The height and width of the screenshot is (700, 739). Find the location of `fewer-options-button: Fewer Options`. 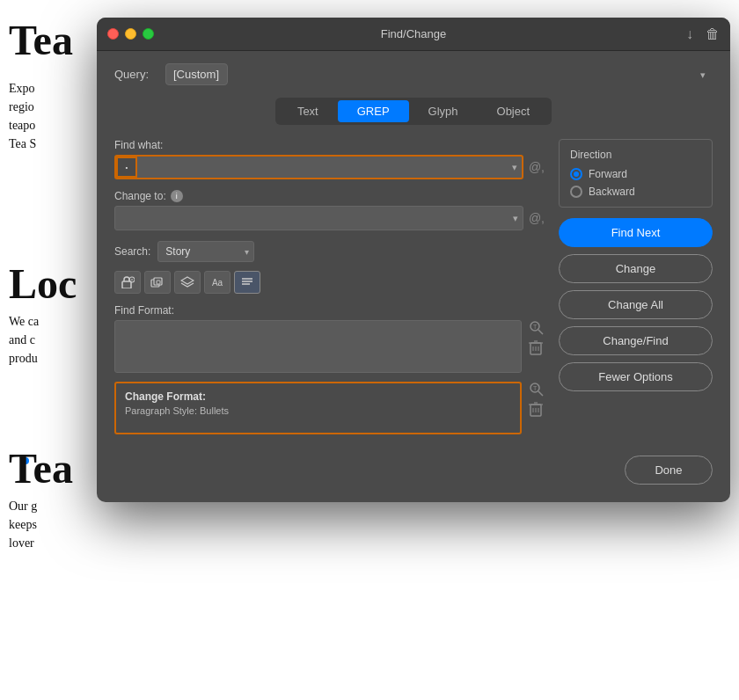

fewer-options-button: Fewer Options is located at coordinates (635, 376).